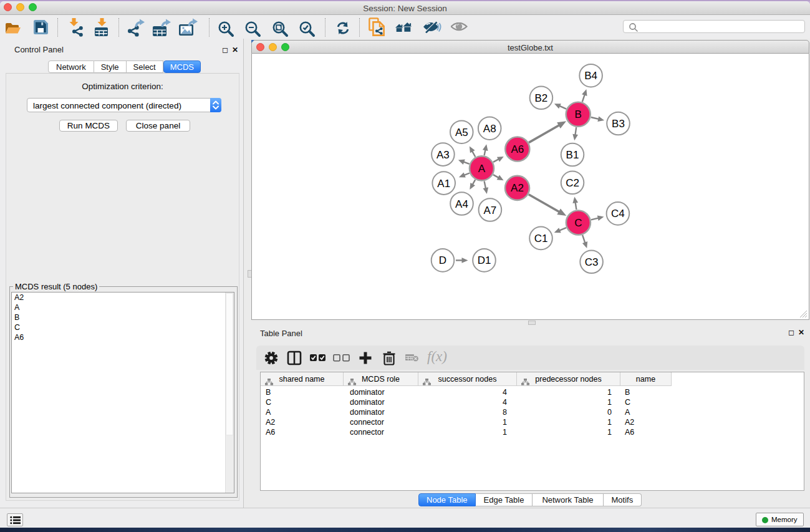  I want to click on svg-text: C, so click(578, 223).